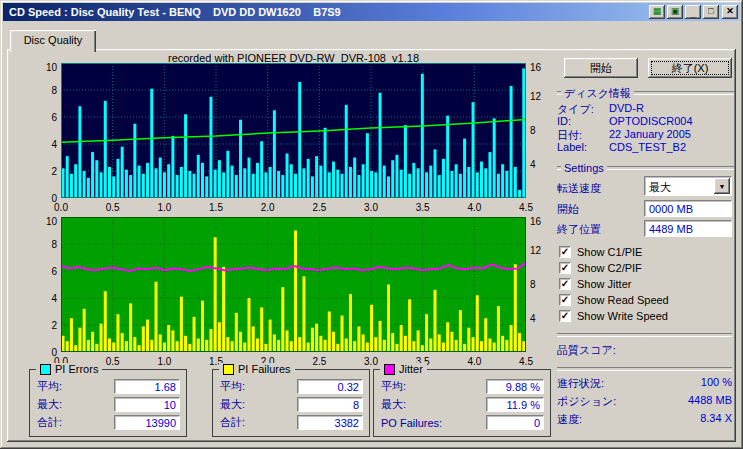 This screenshot has width=743, height=449. What do you see at coordinates (711, 12) in the screenshot?
I see `maximize-button: □` at bounding box center [711, 12].